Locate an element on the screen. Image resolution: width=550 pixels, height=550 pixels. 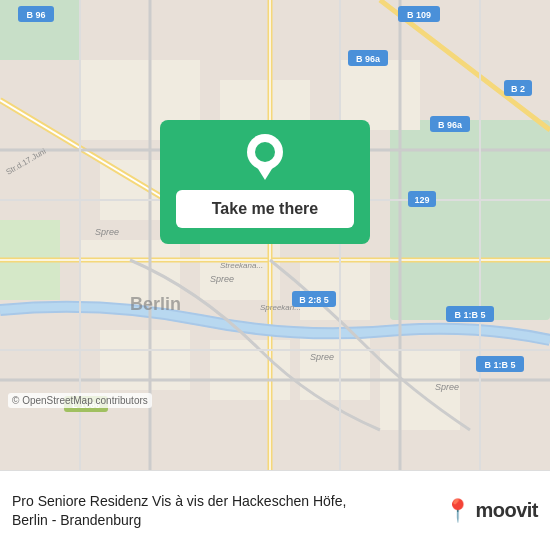
footer-info: Pro Seniore Residenz Vis à vis der Hacke… is located at coordinates (223, 510).